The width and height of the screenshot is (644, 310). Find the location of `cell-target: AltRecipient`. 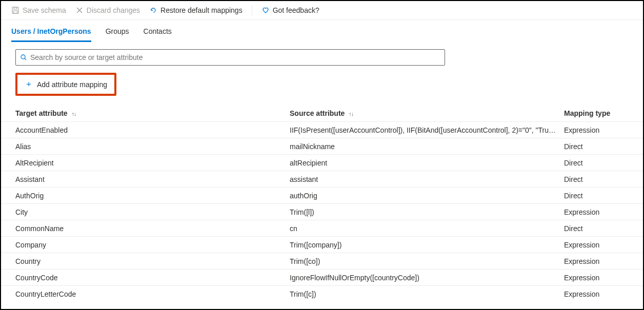

cell-target: AltRecipient is located at coordinates (153, 163).